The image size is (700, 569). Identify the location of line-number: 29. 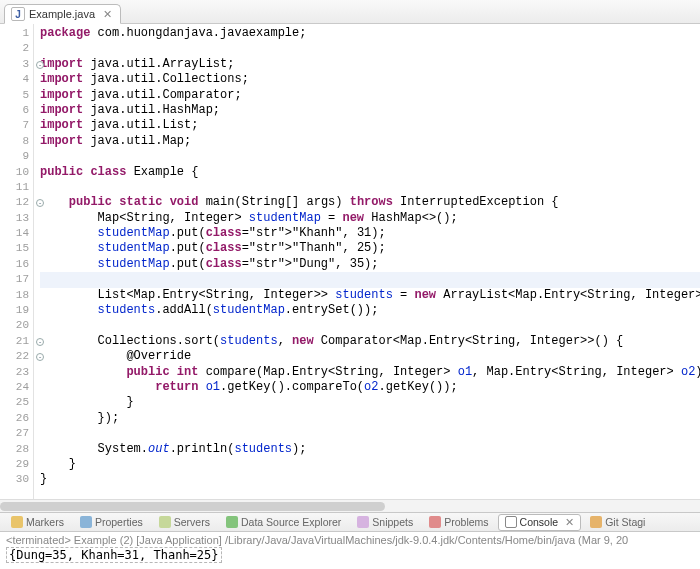
(16, 464).